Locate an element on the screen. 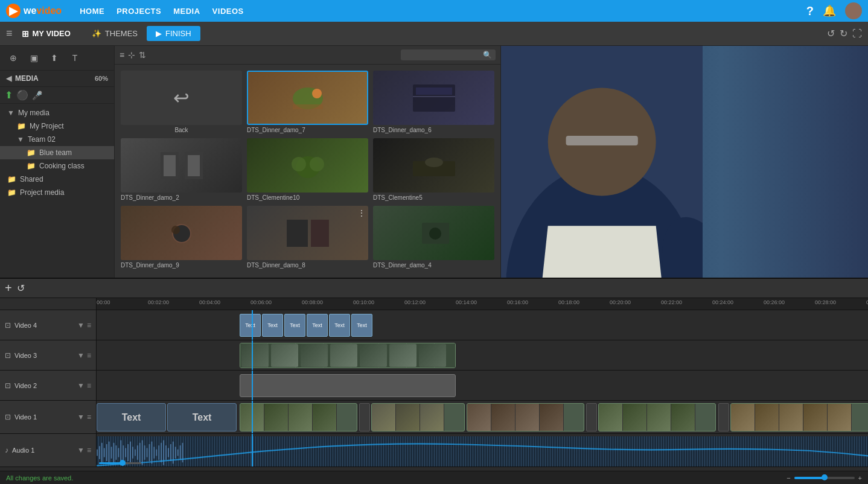 The image size is (868, 484). import-button: ⬆ is located at coordinates (54, 58).